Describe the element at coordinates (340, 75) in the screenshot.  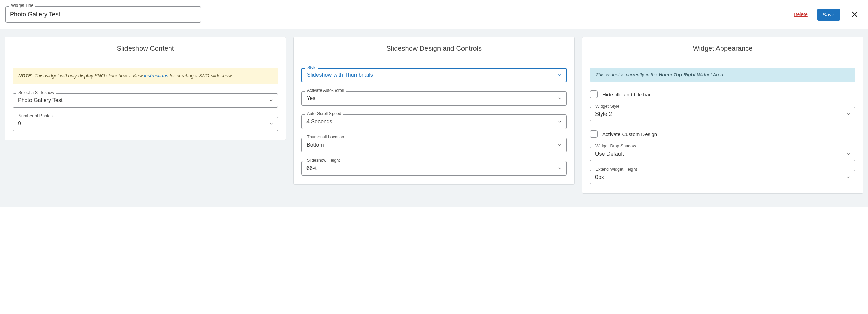
I see `style-value: Slideshow with Thumbnails` at that location.